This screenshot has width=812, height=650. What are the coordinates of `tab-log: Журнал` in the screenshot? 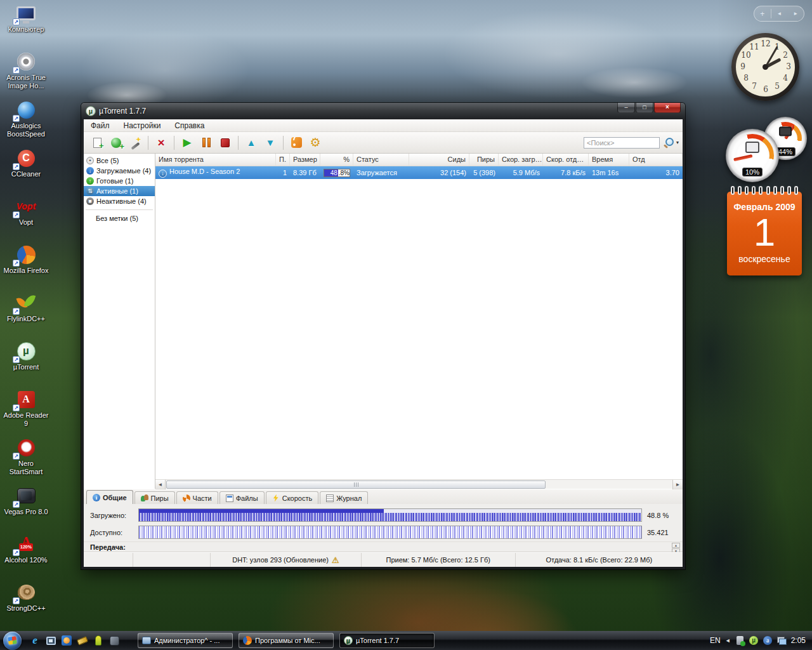 It's located at (344, 498).